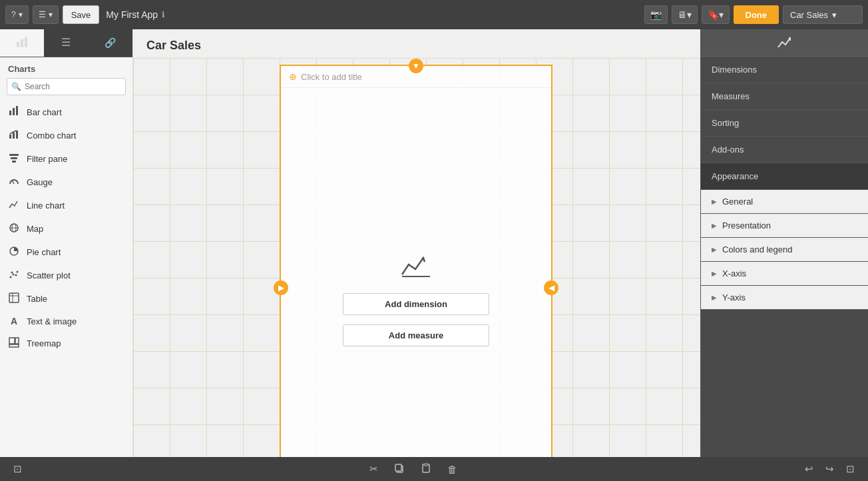 This screenshot has width=868, height=481. I want to click on save-button: Save, so click(81, 15).